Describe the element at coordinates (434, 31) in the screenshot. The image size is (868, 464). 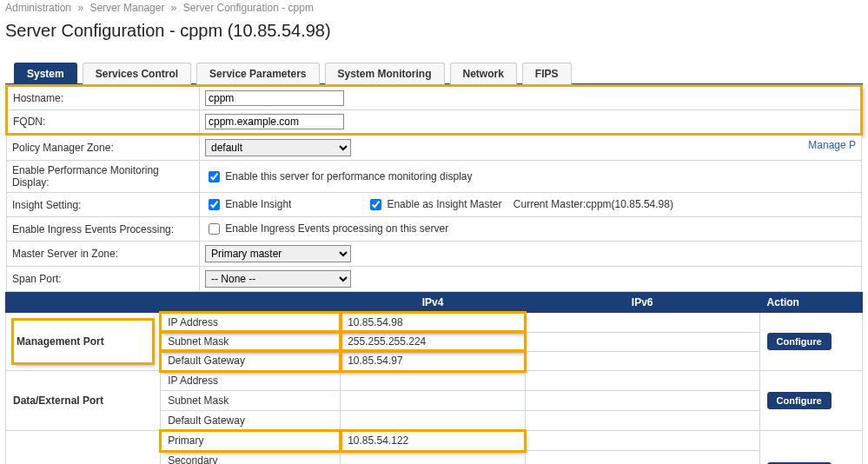
I see `page-title: Server Configuration - cppm (10.85.54.98…` at that location.